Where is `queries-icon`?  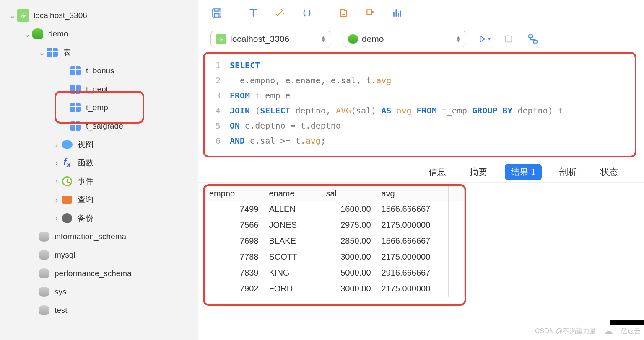
queries-icon is located at coordinates (67, 200).